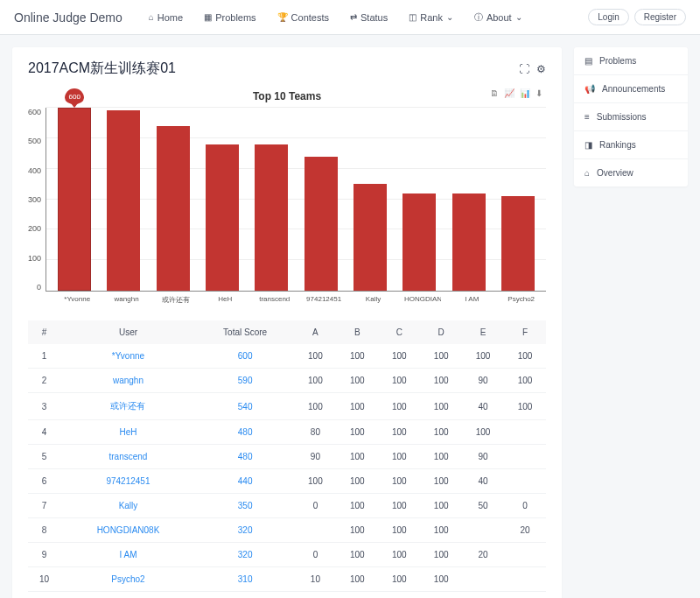 This screenshot has width=700, height=598. I want to click on col-header: A, so click(315, 333).